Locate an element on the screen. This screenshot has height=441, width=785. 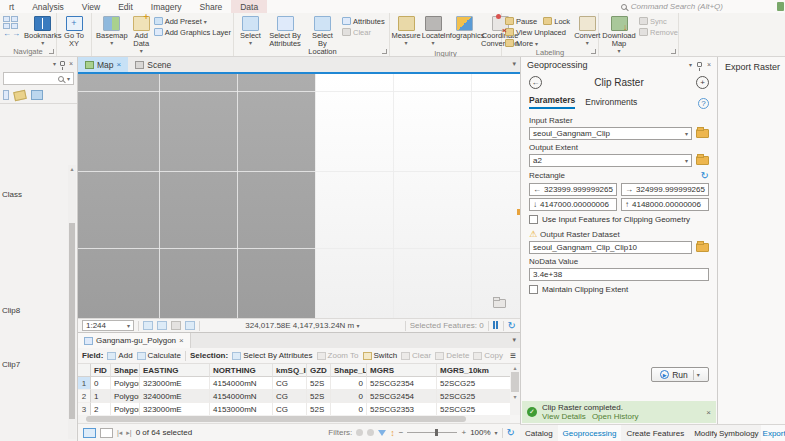
refresh-table-icon: ↻ is located at coordinates (511, 432).